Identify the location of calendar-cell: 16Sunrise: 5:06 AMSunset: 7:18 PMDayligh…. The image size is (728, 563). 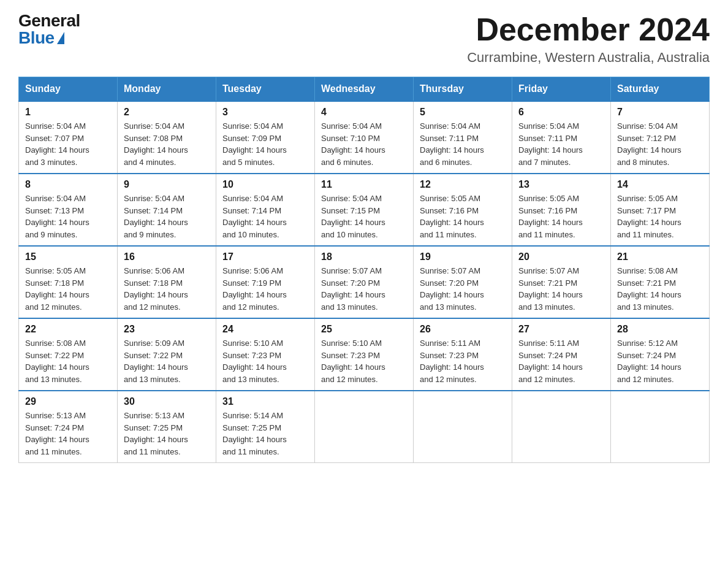
(167, 282).